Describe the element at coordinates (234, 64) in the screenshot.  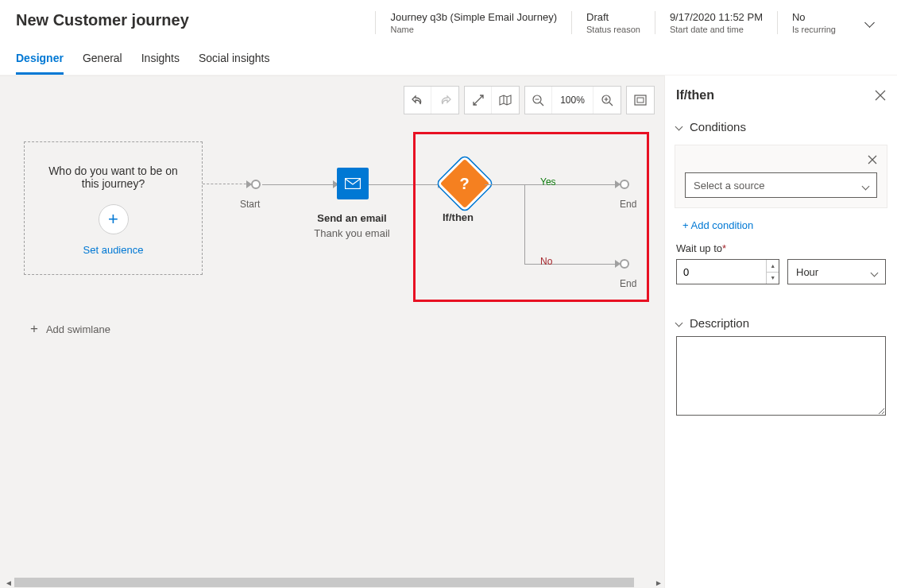
I see `tab-social-insights: Social insights` at that location.